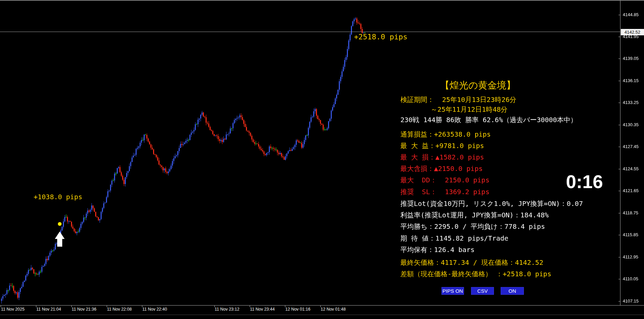 The height and width of the screenshot is (319, 644). What do you see at coordinates (333, 309) in the screenshot?
I see `time-tick-label: 12 Nov 01:48` at bounding box center [333, 309].